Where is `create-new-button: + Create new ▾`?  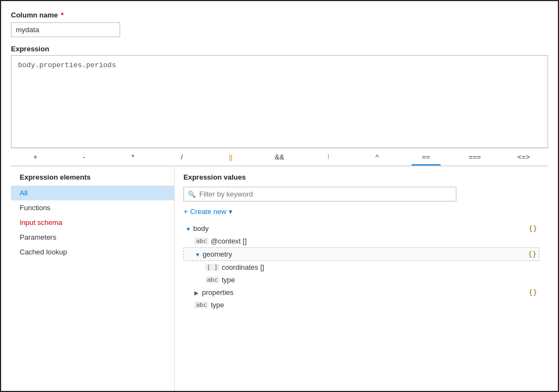 create-new-button: + Create new ▾ is located at coordinates (208, 211).